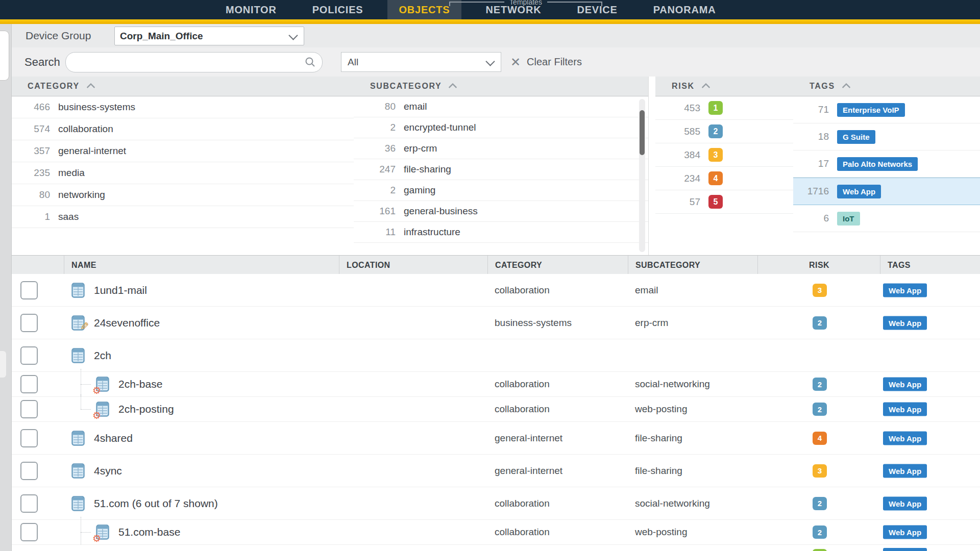  What do you see at coordinates (310, 62) in the screenshot?
I see `search-icon` at bounding box center [310, 62].